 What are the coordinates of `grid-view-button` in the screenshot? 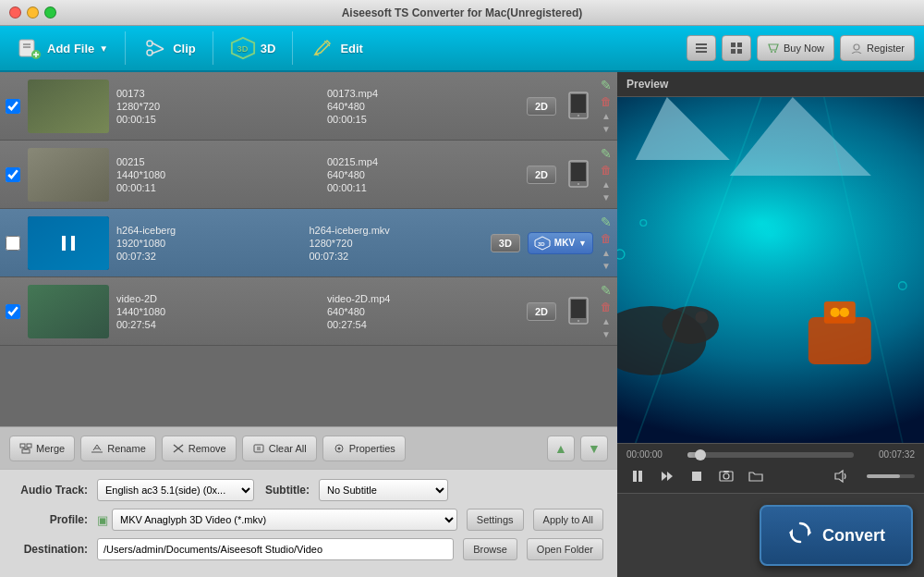 It's located at (736, 48).